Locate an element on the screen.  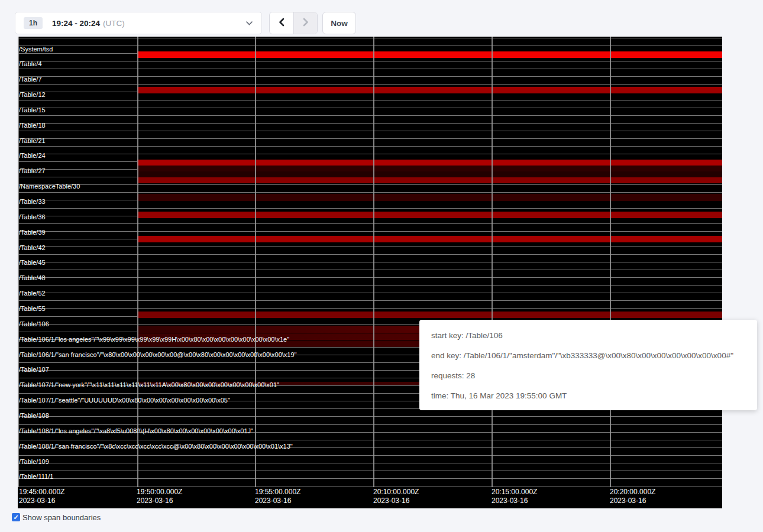
axis-tick-time: 19:50:00.000Z is located at coordinates (160, 492).